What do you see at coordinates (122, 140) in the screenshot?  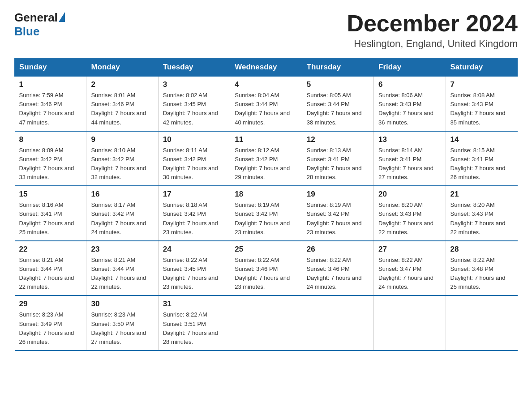 I see `day-number: 9` at bounding box center [122, 140].